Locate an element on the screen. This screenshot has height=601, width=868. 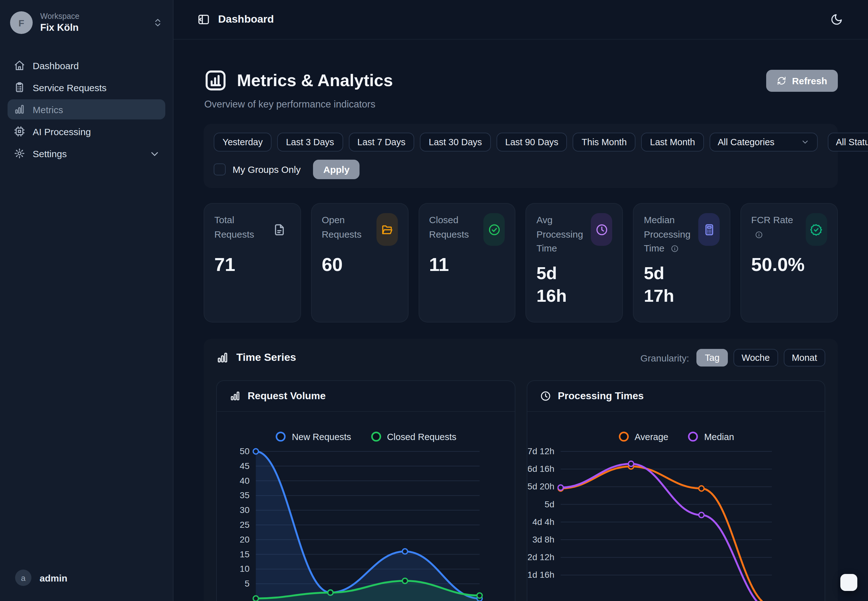
range-pill-this-month: This Month is located at coordinates (604, 142).